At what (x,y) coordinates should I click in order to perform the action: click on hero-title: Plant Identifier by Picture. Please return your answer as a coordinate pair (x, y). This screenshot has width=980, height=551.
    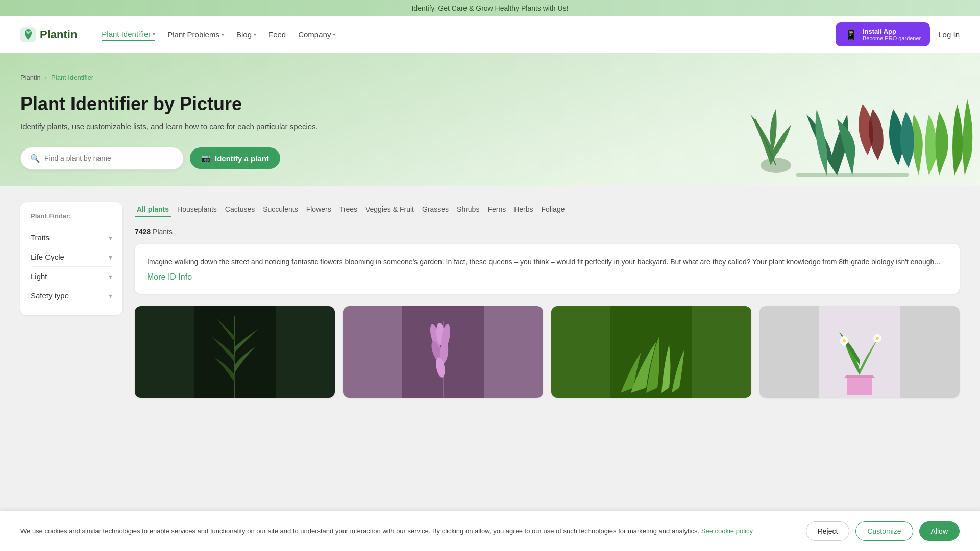
    Looking at the image, I should click on (174, 104).